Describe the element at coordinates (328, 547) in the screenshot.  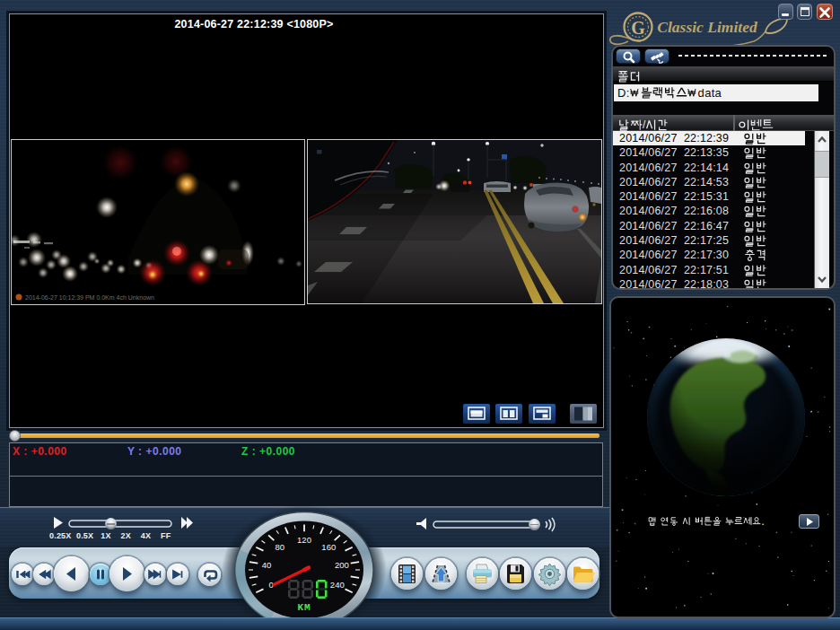
I see `svg-text: 160` at that location.